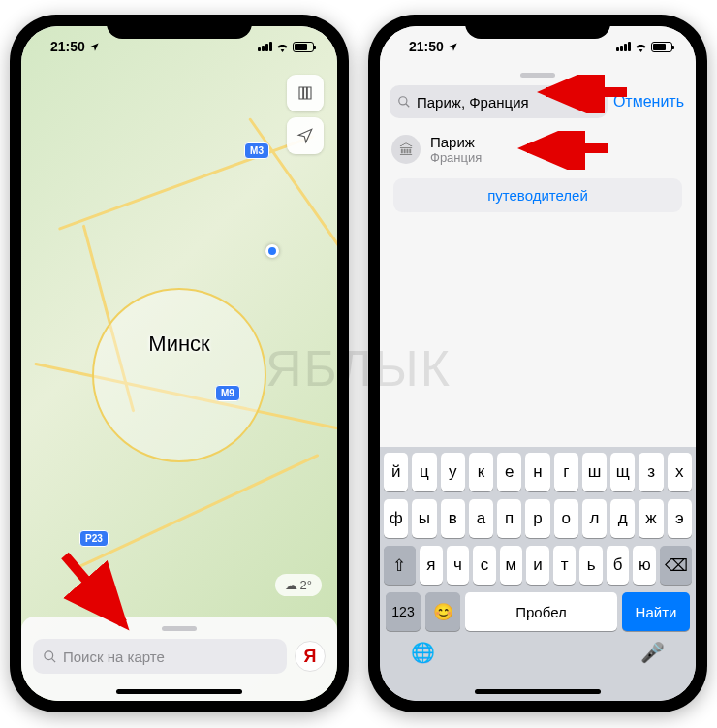 The image size is (717, 728). What do you see at coordinates (566, 519) in the screenshot?
I see `key-о: о` at bounding box center [566, 519].